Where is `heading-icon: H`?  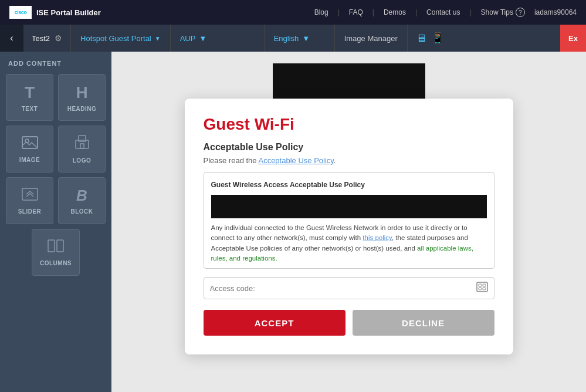
heading-icon: H is located at coordinates (82, 93).